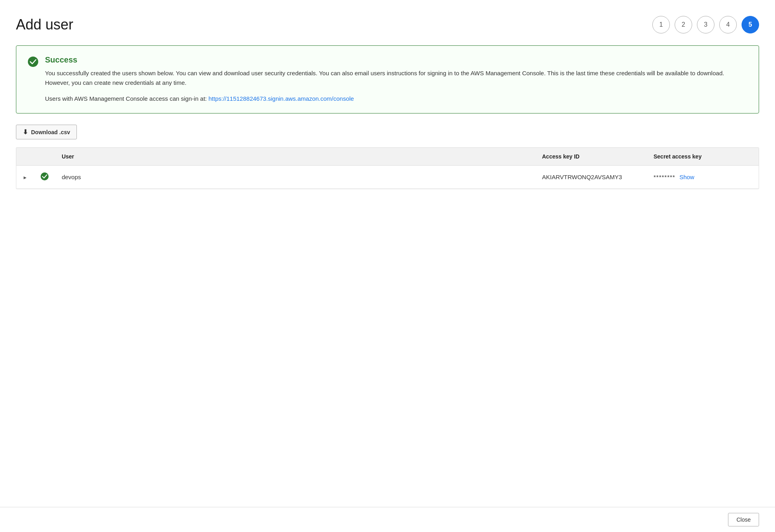 The height and width of the screenshot is (532, 775). I want to click on download-csv-button: ⬇ Download .csv, so click(46, 132).